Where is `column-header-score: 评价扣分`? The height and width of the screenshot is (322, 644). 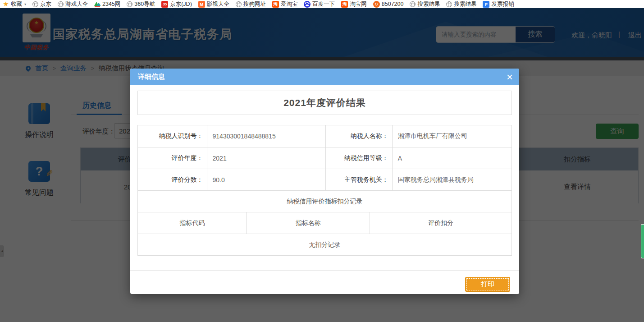 column-header-score: 评价扣分 is located at coordinates (441, 223).